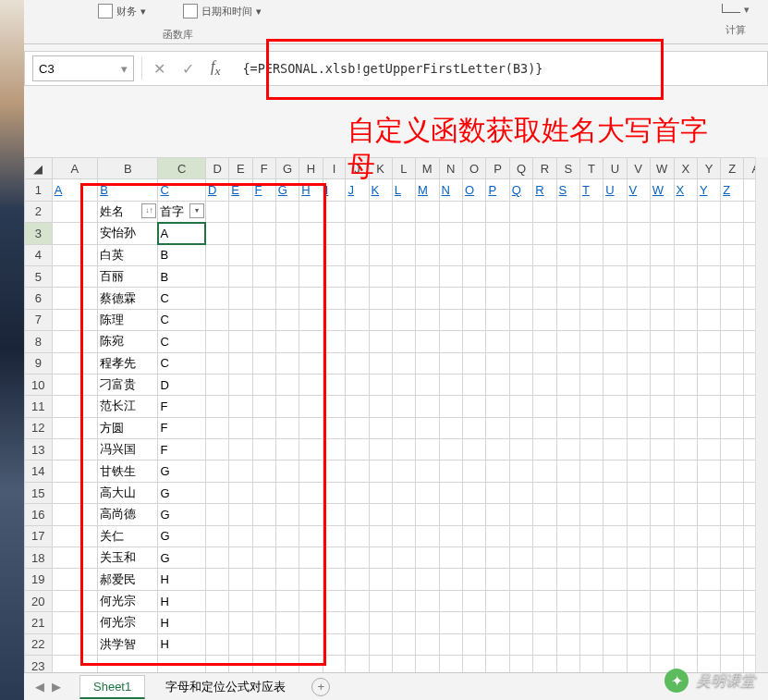 The height and width of the screenshot is (700, 768). I want to click on row-header: 2, so click(39, 211).